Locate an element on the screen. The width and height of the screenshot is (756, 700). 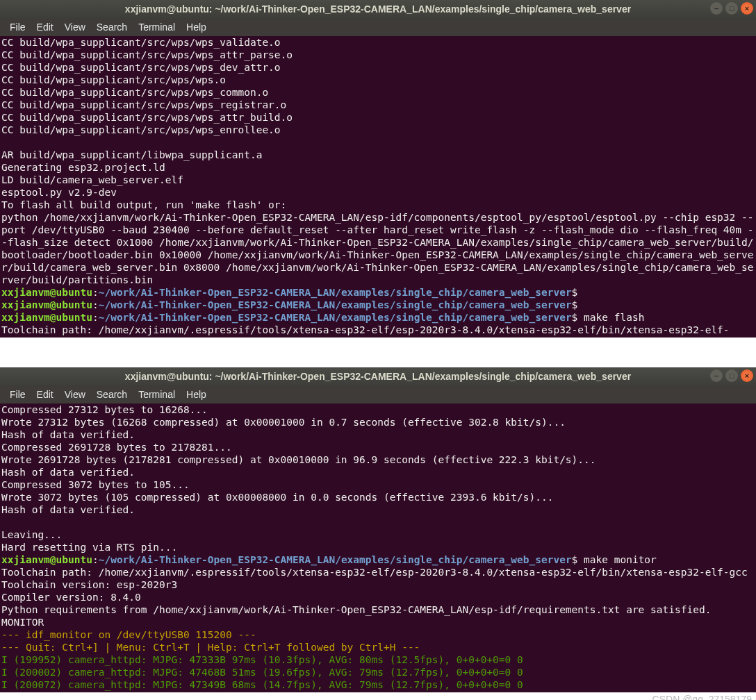
command-make-flash: make flash is located at coordinates (611, 317).